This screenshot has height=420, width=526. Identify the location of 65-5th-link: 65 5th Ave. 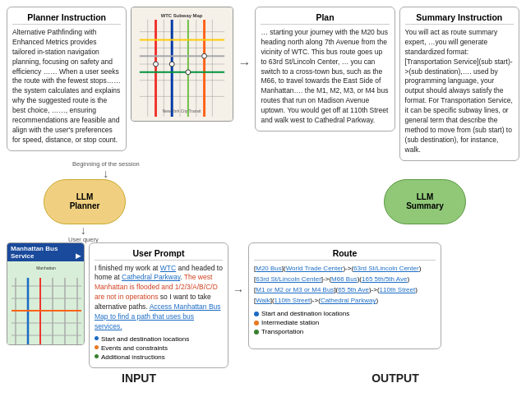
(353, 289).